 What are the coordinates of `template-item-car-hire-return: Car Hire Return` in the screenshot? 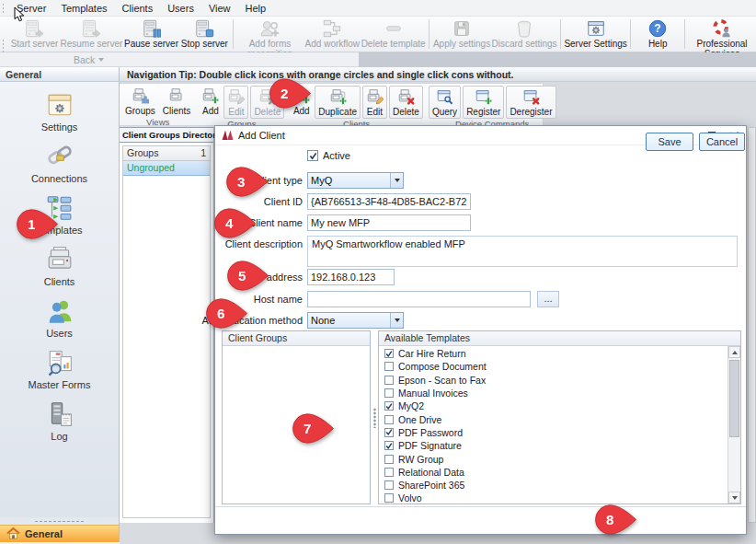 It's located at (556, 353).